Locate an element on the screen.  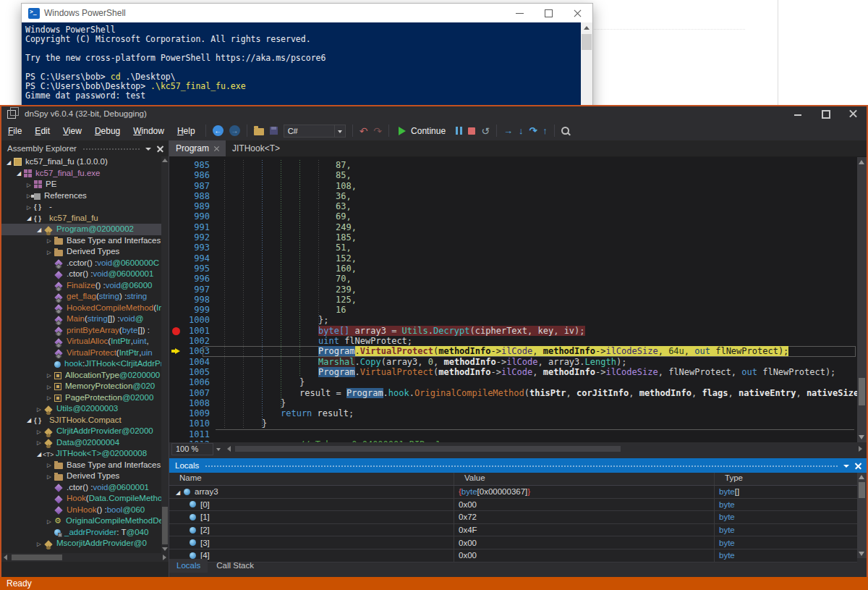
zoom-dropdown-icon is located at coordinates (218, 449).